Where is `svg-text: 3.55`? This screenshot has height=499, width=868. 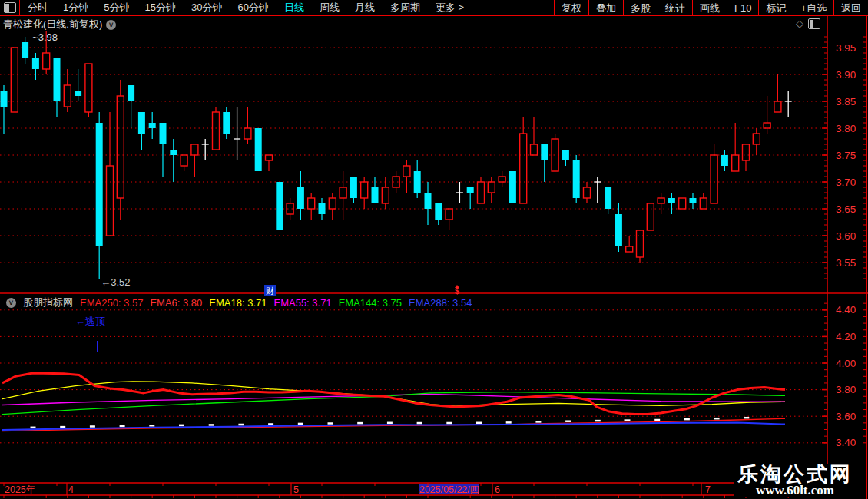
svg-text: 3.55 is located at coordinates (846, 263).